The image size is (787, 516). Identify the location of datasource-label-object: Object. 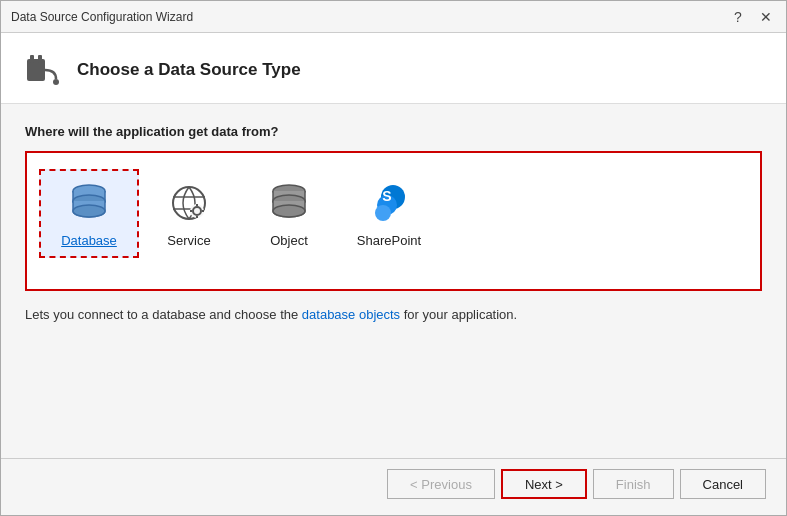
(289, 240).